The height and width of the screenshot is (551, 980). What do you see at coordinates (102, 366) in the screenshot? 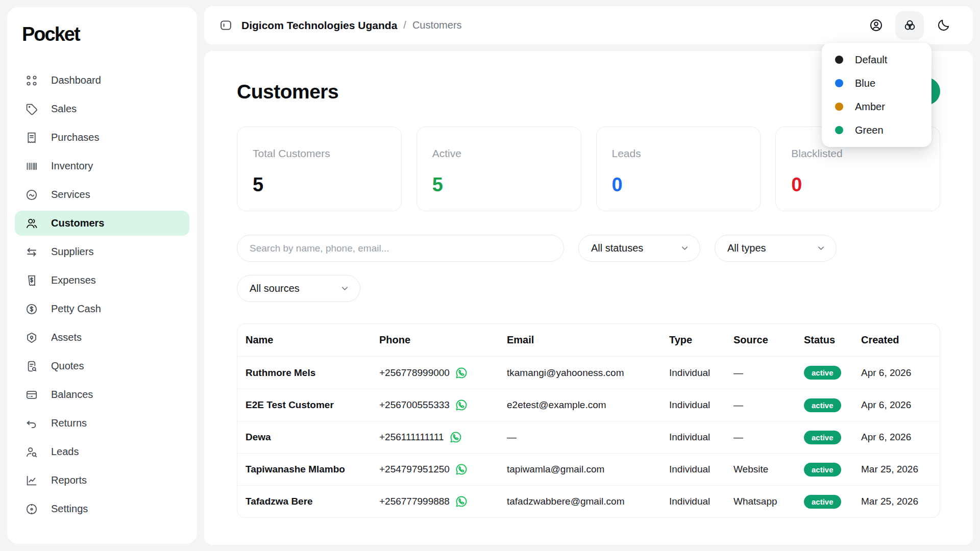
I see `sidebar-item: Quotes` at bounding box center [102, 366].